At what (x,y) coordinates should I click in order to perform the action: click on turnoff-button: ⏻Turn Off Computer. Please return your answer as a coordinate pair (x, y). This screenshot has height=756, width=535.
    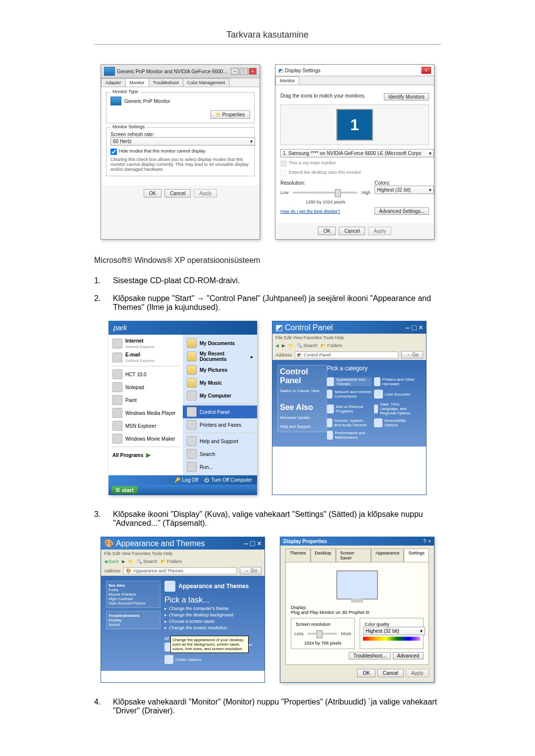
    Looking at the image, I should click on (228, 480).